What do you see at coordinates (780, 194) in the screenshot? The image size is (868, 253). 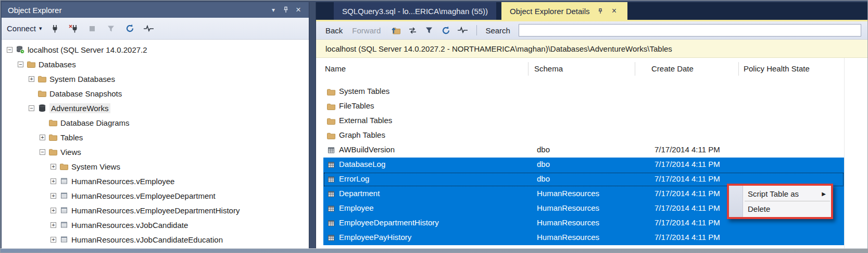 I see `menu-item-script-table-as: Script Table as ▶` at bounding box center [780, 194].